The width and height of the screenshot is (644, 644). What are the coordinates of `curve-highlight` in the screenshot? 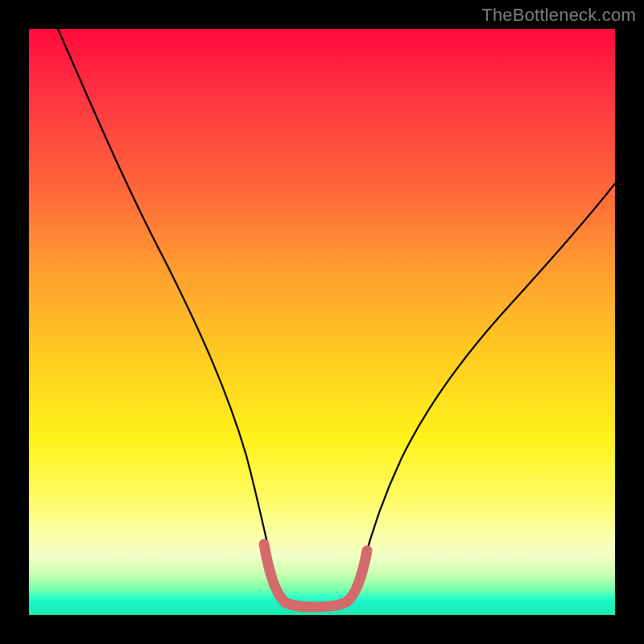 It's located at (316, 576).